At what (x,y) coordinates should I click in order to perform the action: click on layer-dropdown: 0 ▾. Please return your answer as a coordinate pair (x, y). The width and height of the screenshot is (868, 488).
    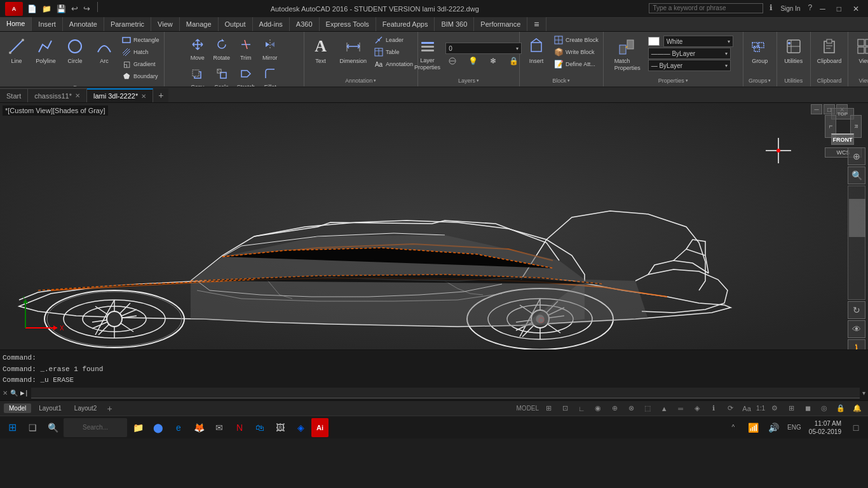
    Looking at the image, I should click on (484, 48).